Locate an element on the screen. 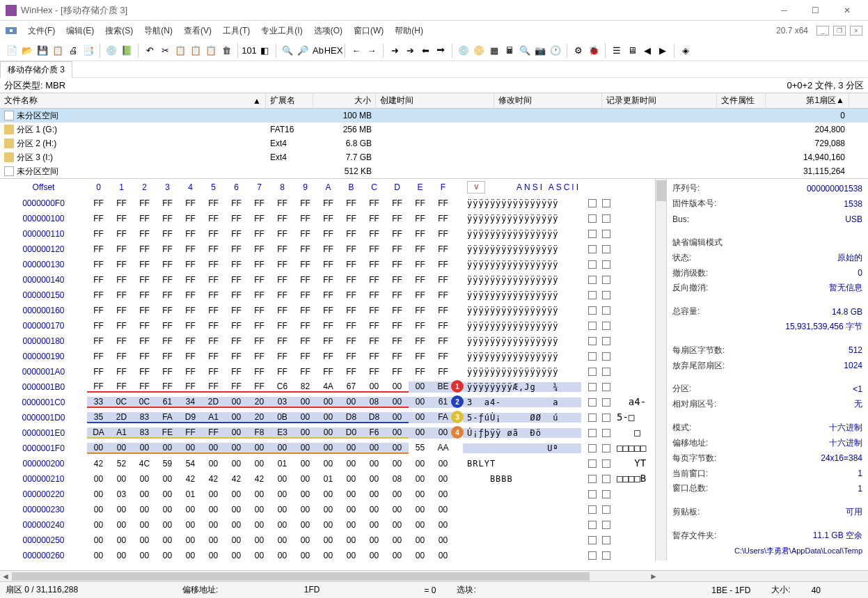  hex-byte: FA is located at coordinates (167, 418).